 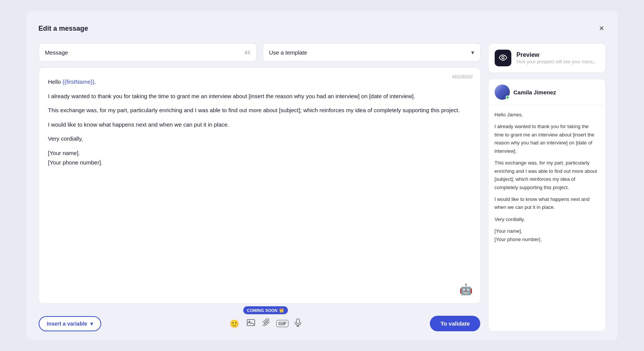 What do you see at coordinates (547, 235) in the screenshot?
I see `preview-line-6: [Your name].[Your phone number].` at bounding box center [547, 235].